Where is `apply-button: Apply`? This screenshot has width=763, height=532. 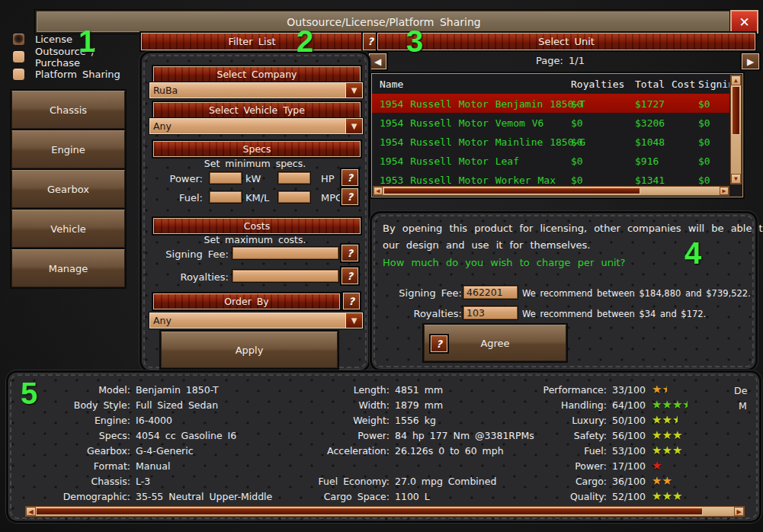 apply-button: Apply is located at coordinates (249, 350).